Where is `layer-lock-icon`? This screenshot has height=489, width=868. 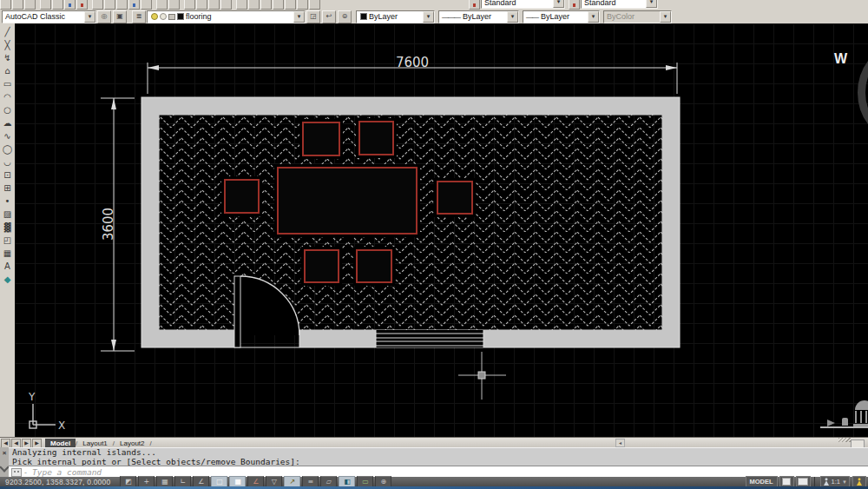
layer-lock-icon is located at coordinates (172, 17).